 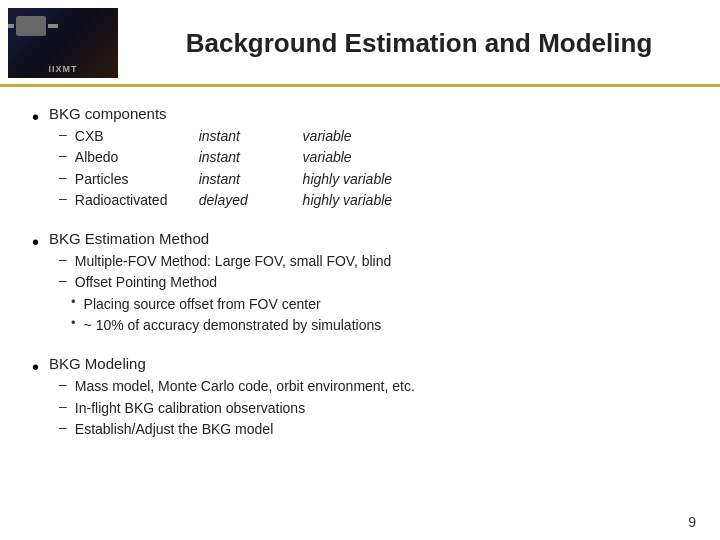 What do you see at coordinates (374, 261) in the screenshot?
I see `sub-item-multifov: – Multiple-FOV Method: Large FOV, small …` at bounding box center [374, 261].